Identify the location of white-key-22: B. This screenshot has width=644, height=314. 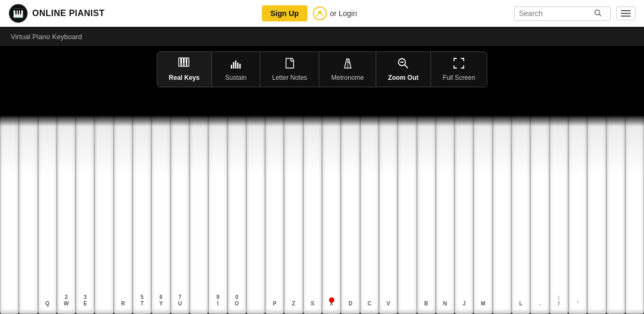
(426, 215).